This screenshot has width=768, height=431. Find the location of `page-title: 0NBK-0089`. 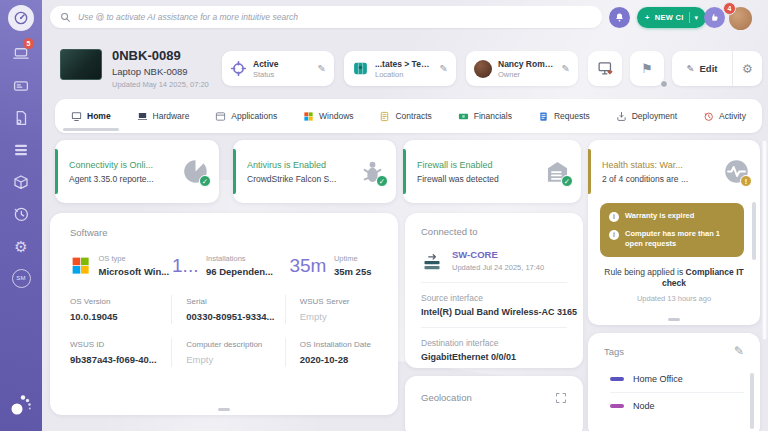

page-title: 0NBK-0089 is located at coordinates (160, 56).